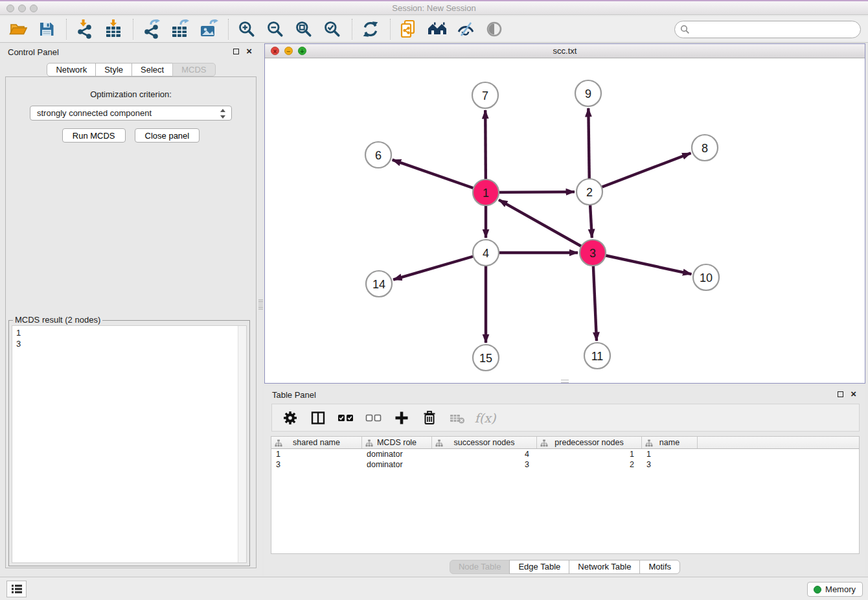 The image size is (868, 600). I want to click on delete-column-trash-icon, so click(429, 418).